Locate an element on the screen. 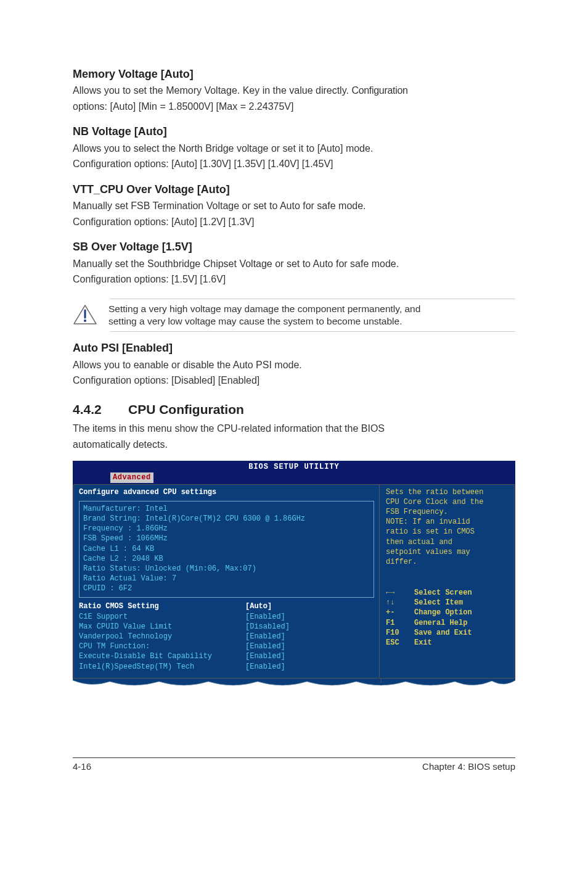 The width and height of the screenshot is (588, 887). desc-auto-psi-1: Allows you to eanable or disable the Aut… is located at coordinates (294, 365).